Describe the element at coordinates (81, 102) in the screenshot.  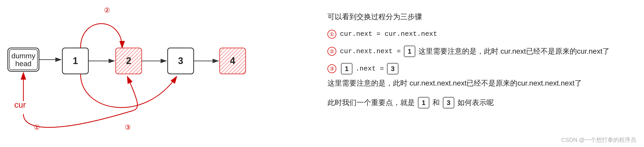
I see `arrow-step1-bottom` at that location.